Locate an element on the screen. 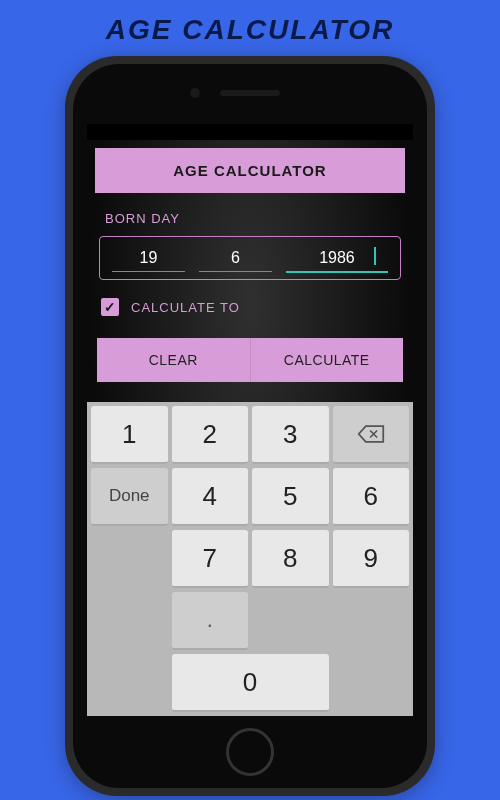 The width and height of the screenshot is (500, 800). day-input is located at coordinates (148, 258).